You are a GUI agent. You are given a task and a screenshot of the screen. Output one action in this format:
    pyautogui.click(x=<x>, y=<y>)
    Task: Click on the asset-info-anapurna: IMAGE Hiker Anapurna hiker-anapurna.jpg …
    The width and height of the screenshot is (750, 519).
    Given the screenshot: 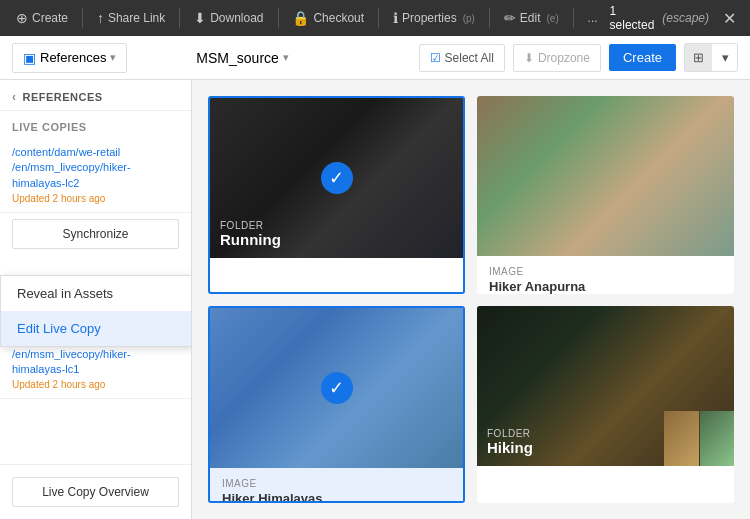 What is the action you would take?
    pyautogui.click(x=606, y=275)
    